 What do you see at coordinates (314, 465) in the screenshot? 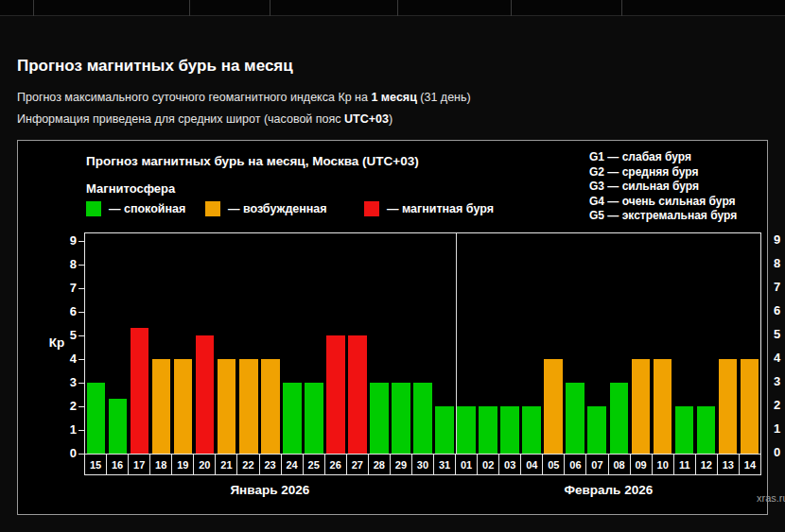
I see `day-label-25: 25` at bounding box center [314, 465].